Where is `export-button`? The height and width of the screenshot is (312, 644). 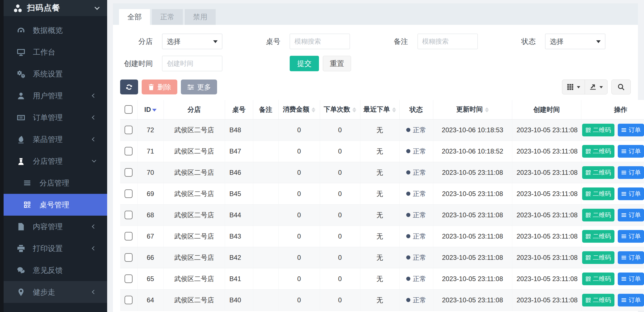 export-button is located at coordinates (596, 87).